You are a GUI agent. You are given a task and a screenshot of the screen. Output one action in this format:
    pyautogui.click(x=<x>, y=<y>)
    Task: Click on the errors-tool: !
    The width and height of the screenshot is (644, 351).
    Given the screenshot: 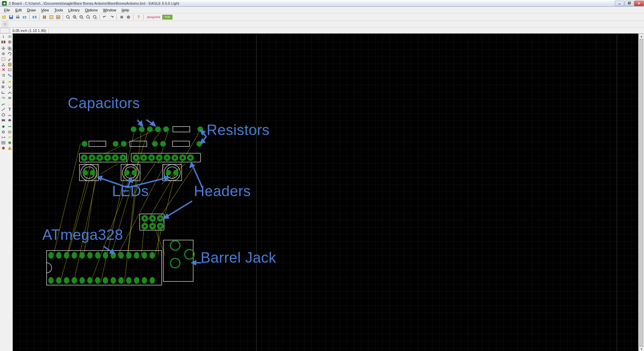 What is the action you would take?
    pyautogui.click(x=10, y=148)
    